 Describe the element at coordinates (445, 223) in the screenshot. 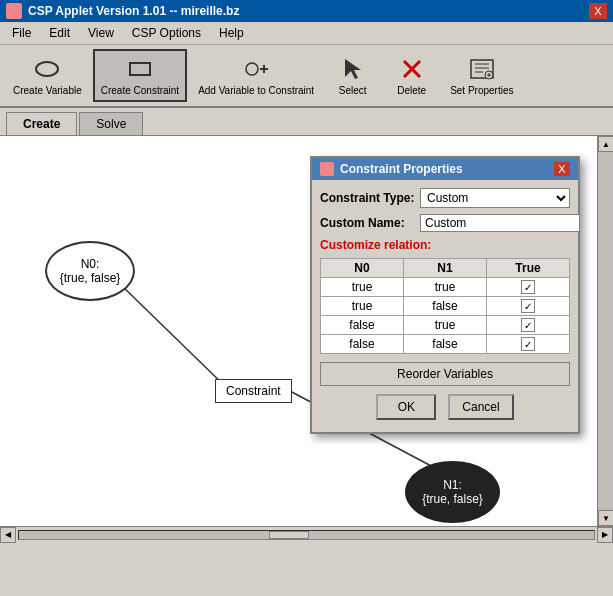

I see `custom-name-row: Custom Name:` at that location.